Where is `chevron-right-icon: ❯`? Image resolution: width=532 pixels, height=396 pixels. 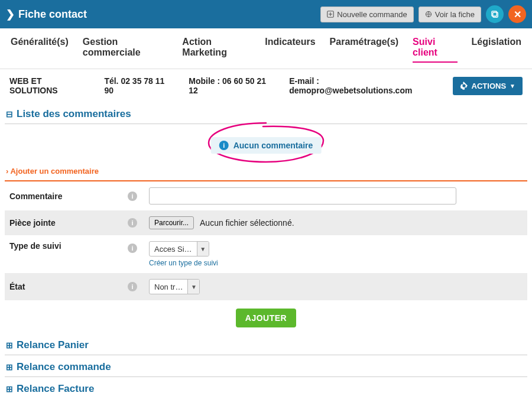 chevron-right-icon: ❯ is located at coordinates (11, 14).